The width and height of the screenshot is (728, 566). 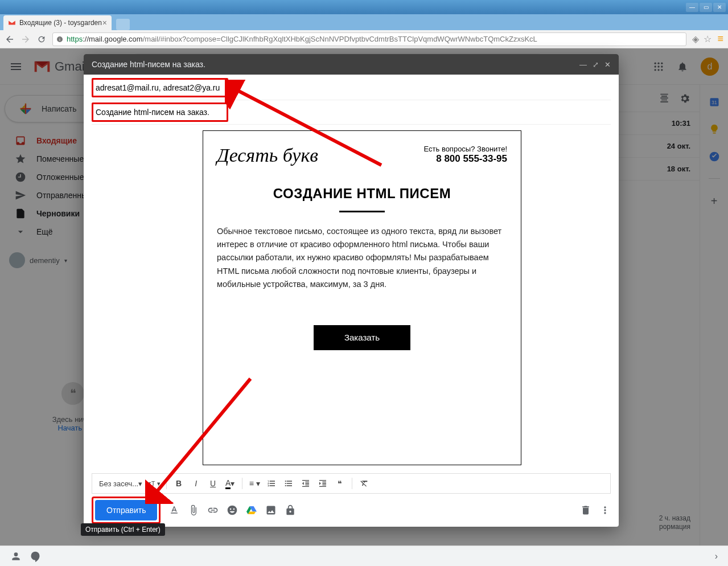 I want to click on main-menu-button, so click(x=16, y=67).